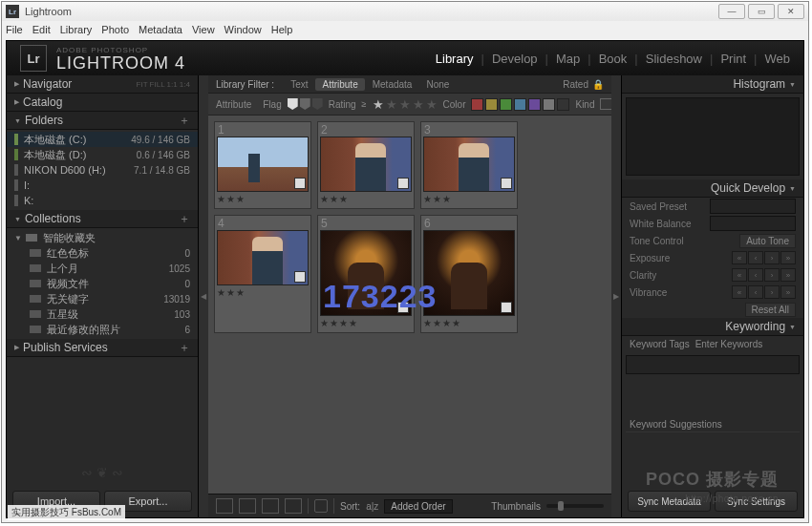  Describe the element at coordinates (739, 292) in the screenshot. I see `vibrance-dec2: «` at that location.